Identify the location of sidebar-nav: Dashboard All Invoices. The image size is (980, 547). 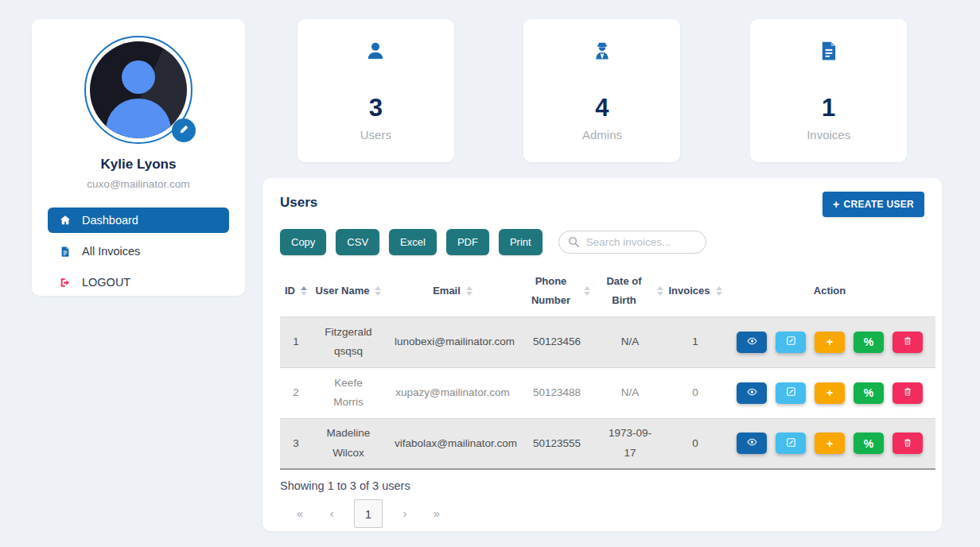
(138, 251).